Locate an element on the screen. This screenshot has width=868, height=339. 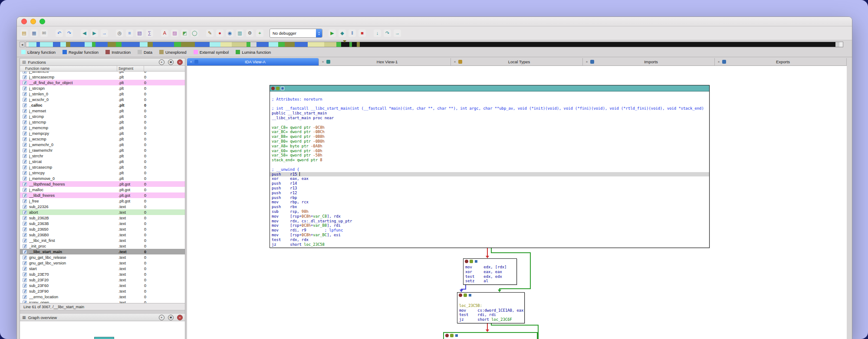
function-row: fsub_22326.text0 is located at coordinates (102, 206).